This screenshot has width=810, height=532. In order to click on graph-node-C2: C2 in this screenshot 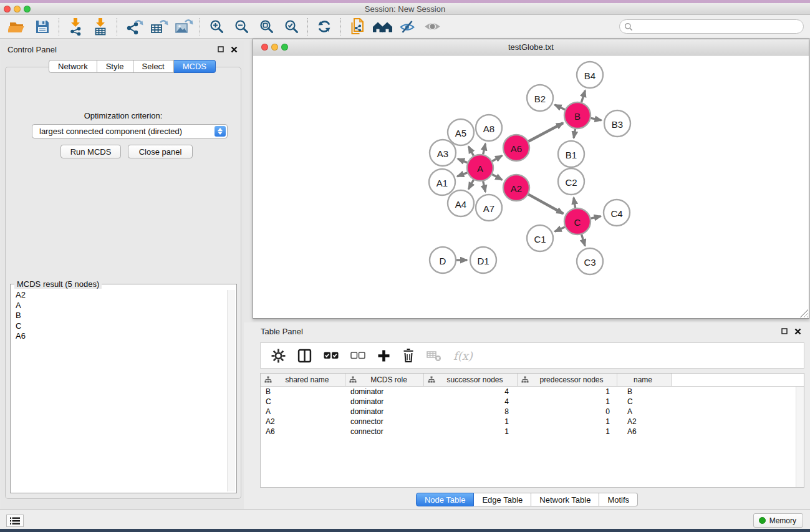, I will do `click(571, 181)`.